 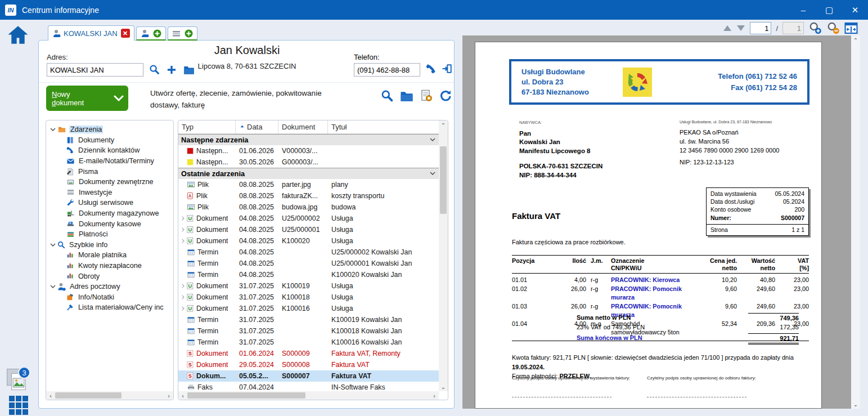 What do you see at coordinates (829, 10) in the screenshot?
I see `maximize-button: ▢` at bounding box center [829, 10].